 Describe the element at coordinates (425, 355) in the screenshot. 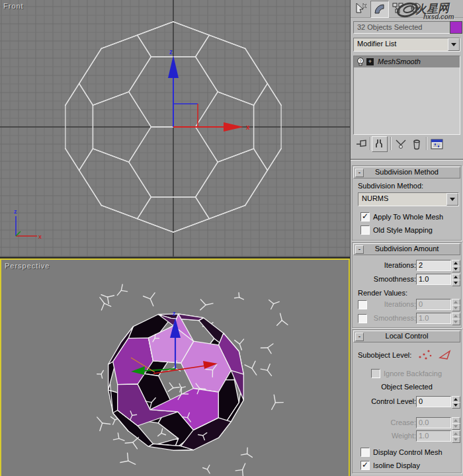

I see `vertex-subobject-icon` at that location.